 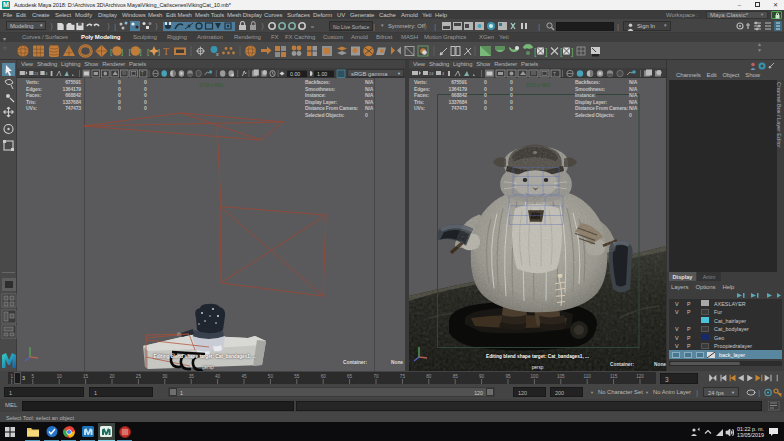 I want to click on svg-text: 60, so click(x=324, y=376).